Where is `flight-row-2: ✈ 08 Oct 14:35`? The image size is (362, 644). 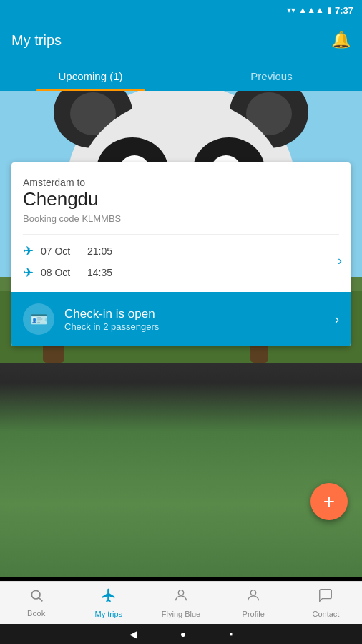 flight-row-2: ✈ 08 Oct 14:35 is located at coordinates (181, 273).